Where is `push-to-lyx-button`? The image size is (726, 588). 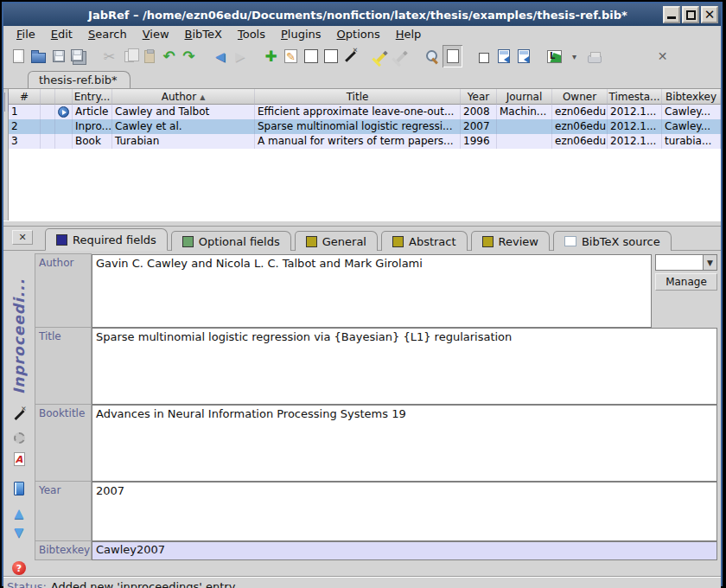 push-to-lyx-button is located at coordinates (555, 56).